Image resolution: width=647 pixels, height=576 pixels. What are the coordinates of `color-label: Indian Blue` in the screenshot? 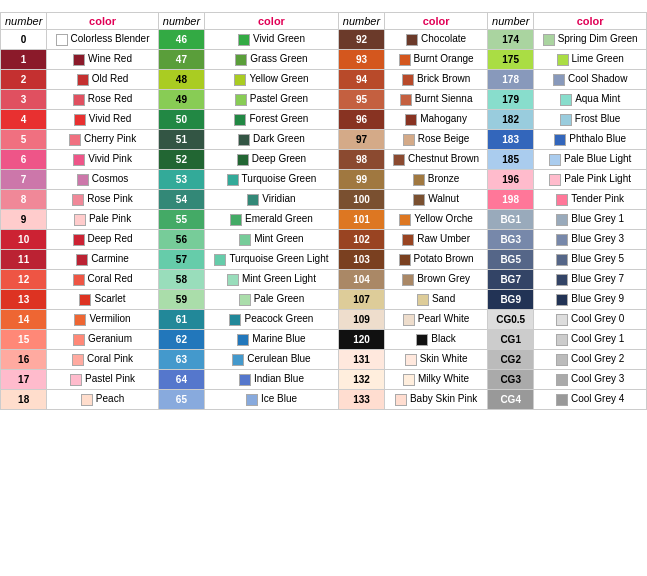 It's located at (279, 378).